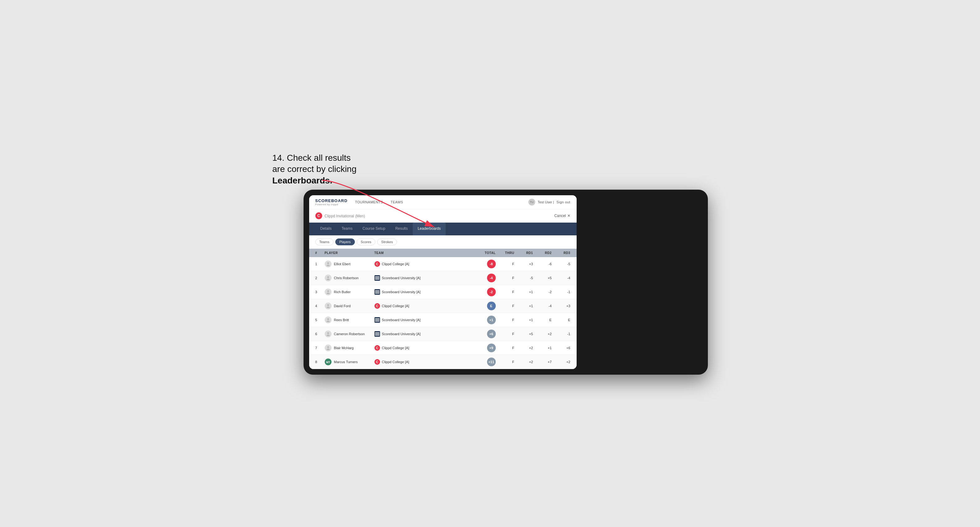  Describe the element at coordinates (315, 169) in the screenshot. I see `annotation-line2: are correct by clicking` at that location.